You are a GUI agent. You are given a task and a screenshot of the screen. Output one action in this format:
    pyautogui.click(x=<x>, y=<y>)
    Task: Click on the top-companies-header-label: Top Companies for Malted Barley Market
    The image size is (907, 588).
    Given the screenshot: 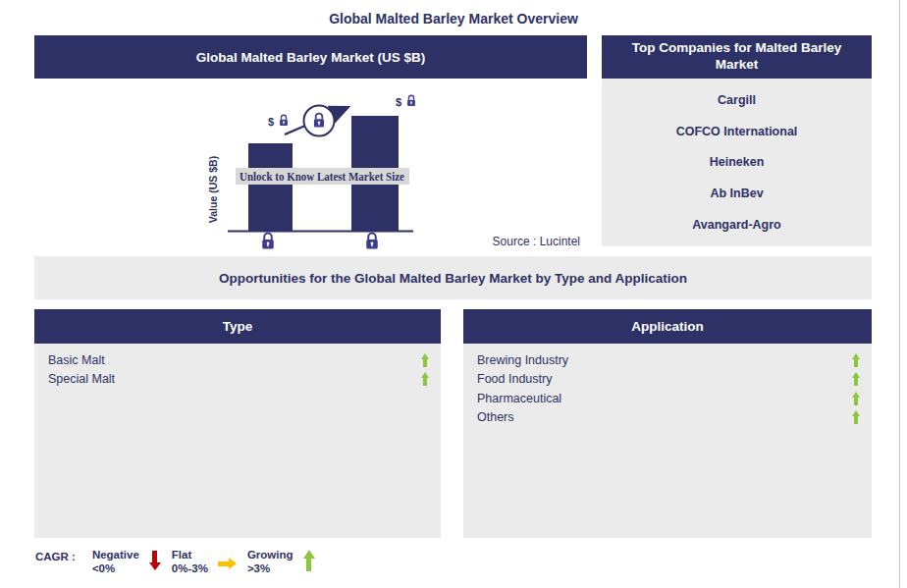 What is the action you would take?
    pyautogui.click(x=736, y=57)
    